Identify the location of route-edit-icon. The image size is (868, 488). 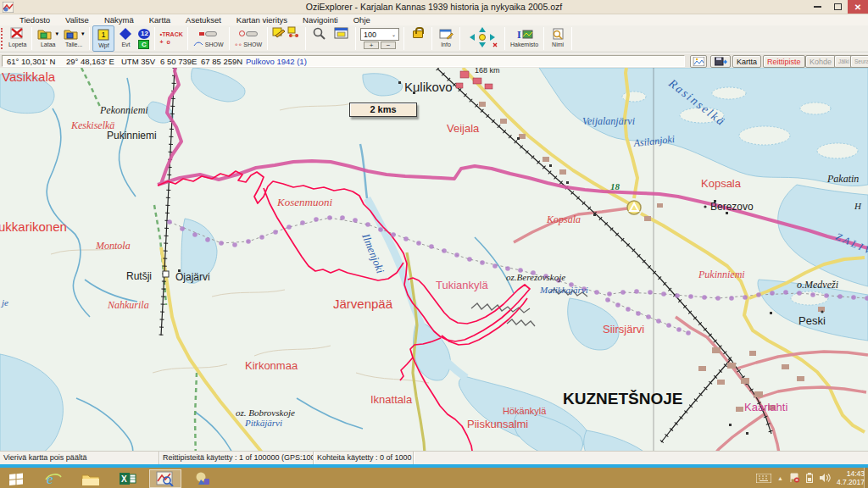
(279, 32).